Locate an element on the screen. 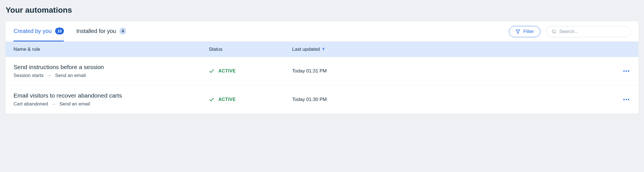 Image resolution: width=644 pixels, height=172 pixels. row-name-cell: Email visitors to recover abandoned cart… is located at coordinates (111, 100).